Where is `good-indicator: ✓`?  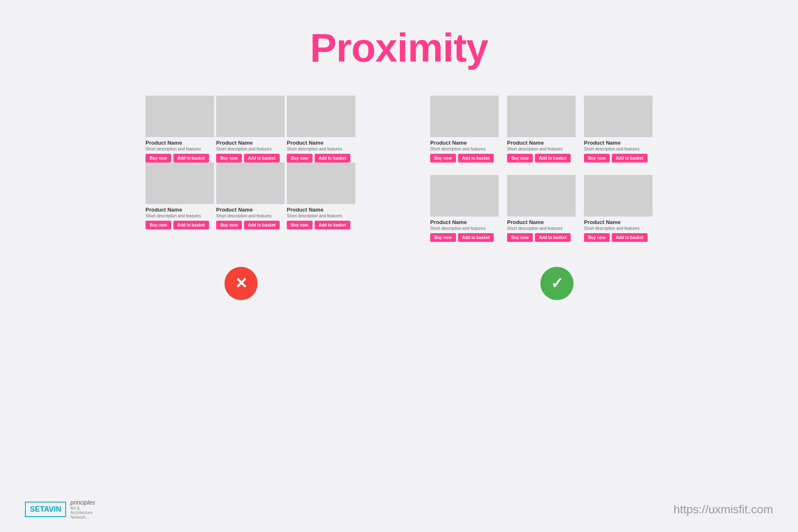 good-indicator: ✓ is located at coordinates (557, 283).